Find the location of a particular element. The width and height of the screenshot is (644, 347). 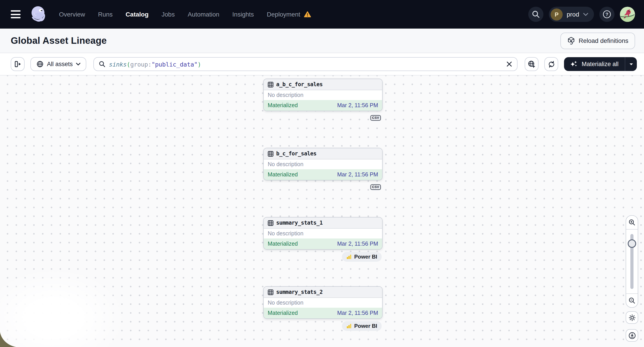

reload-cube-icon is located at coordinates (571, 41).